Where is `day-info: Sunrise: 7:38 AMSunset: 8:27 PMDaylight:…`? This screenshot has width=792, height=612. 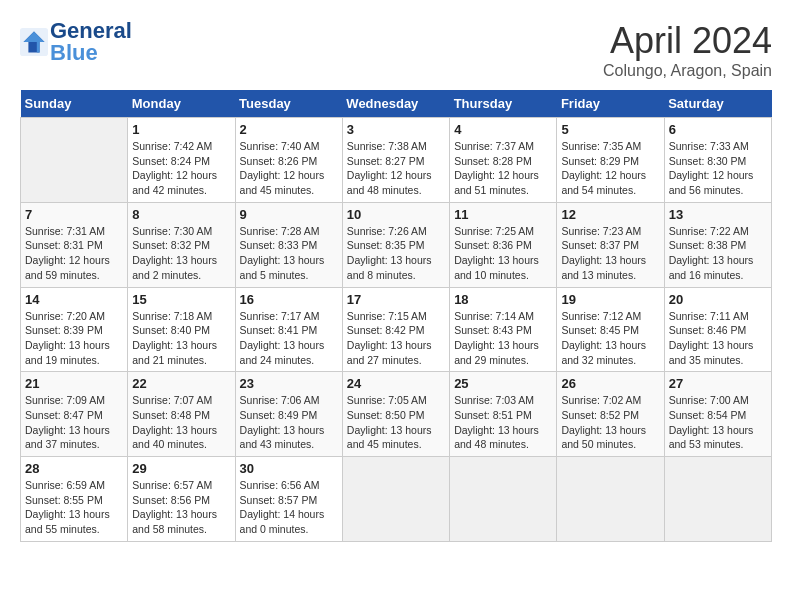
day-info: Sunrise: 7:38 AMSunset: 8:27 PMDaylight:… is located at coordinates (396, 168).